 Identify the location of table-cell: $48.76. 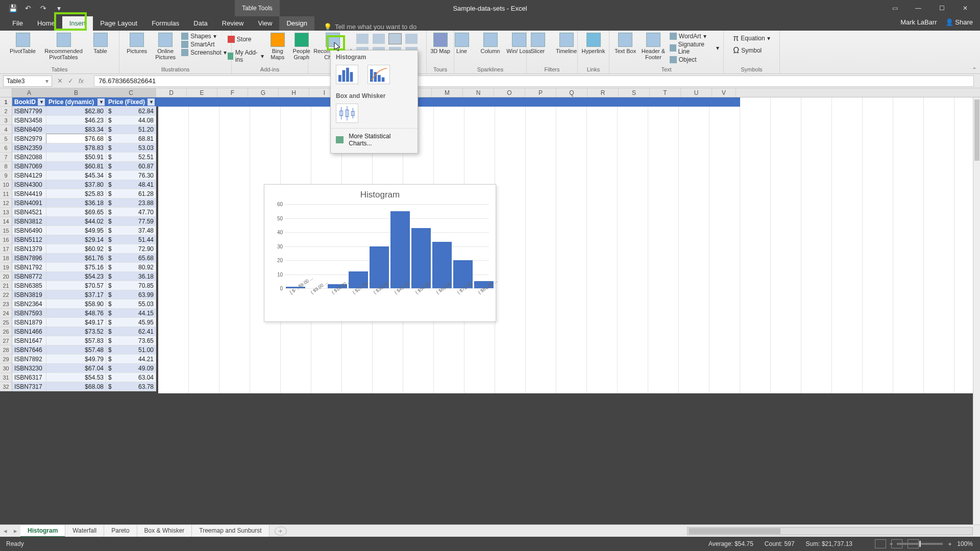
(77, 313).